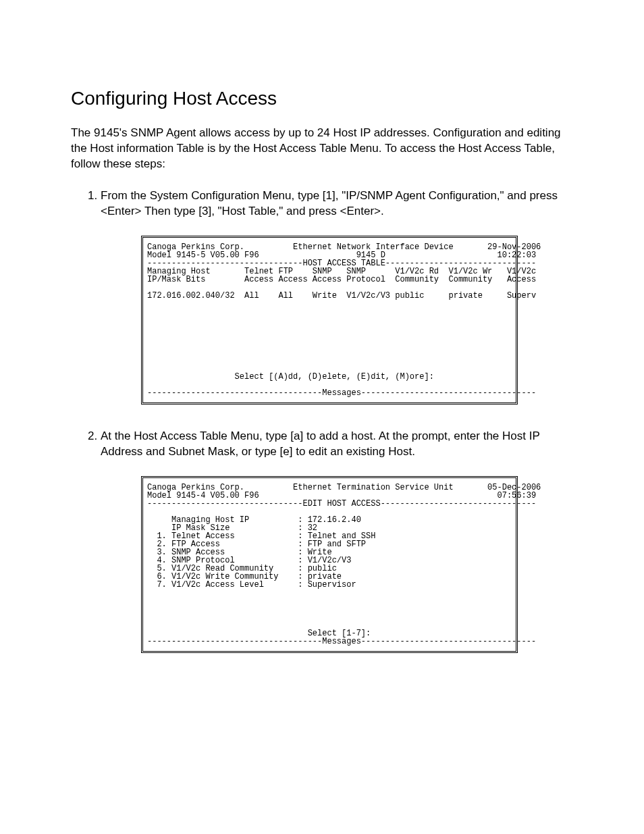  Describe the element at coordinates (329, 203) in the screenshot. I see `step-1-text: From the System Configuration Menu, type…` at that location.